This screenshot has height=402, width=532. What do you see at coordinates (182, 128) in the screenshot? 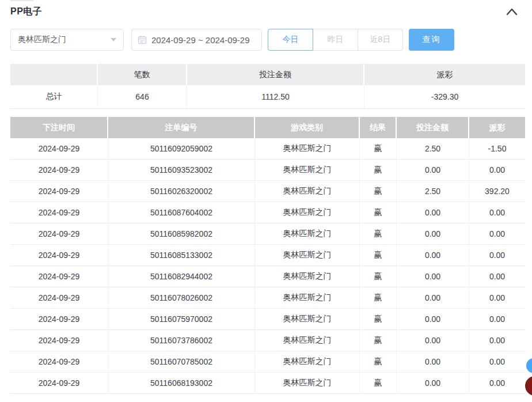
I see `header-bet-id: 注单编号` at bounding box center [182, 128].